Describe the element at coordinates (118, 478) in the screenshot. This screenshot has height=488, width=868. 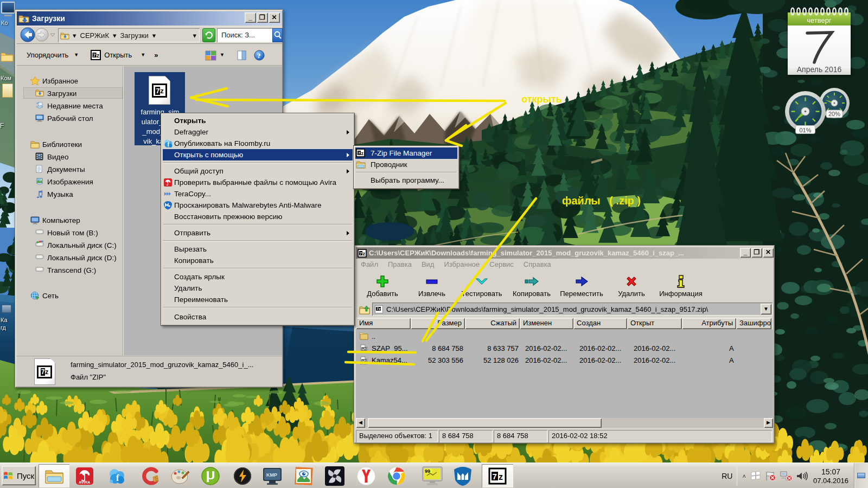
I see `svg-text: f` at that location.